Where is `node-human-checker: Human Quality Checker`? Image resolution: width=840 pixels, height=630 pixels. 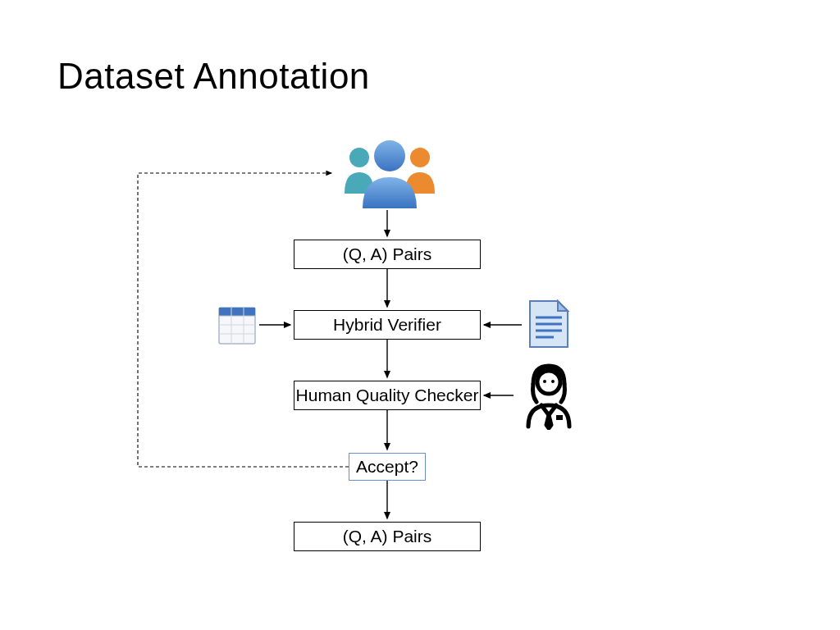
node-human-checker: Human Quality Checker is located at coordinates (387, 395).